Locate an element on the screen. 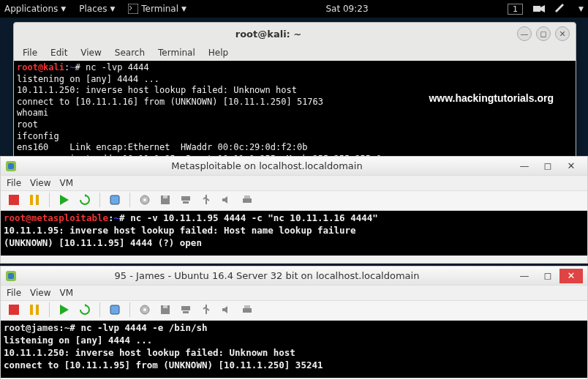 Image resolution: width=588 pixels, height=380 pixels. prompt-user: root@metasploitable is located at coordinates (56, 218).